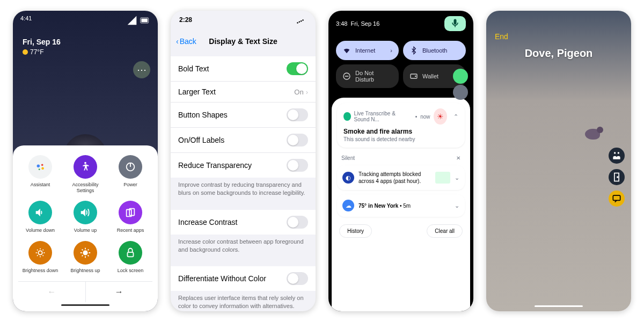  I want to click on brightness-down-icon, so click(40, 253).